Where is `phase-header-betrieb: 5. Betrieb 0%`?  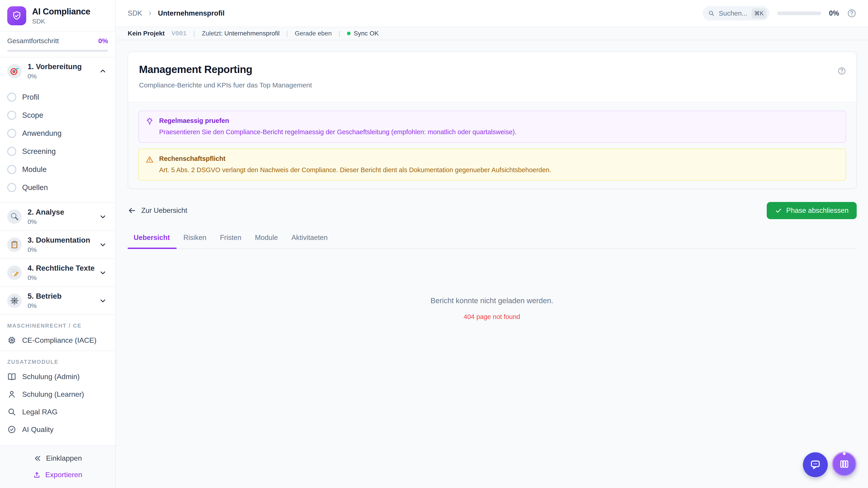
phase-header-betrieb: 5. Betrieb 0% is located at coordinates (58, 301).